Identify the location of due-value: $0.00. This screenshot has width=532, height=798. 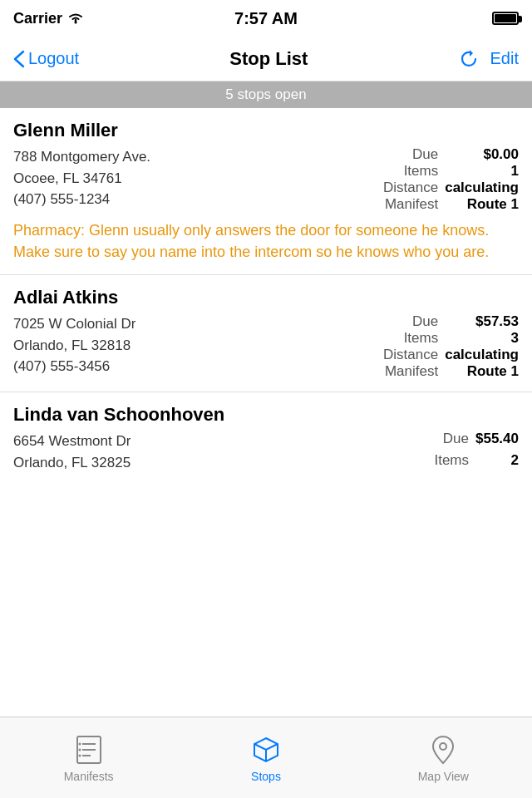
(482, 155).